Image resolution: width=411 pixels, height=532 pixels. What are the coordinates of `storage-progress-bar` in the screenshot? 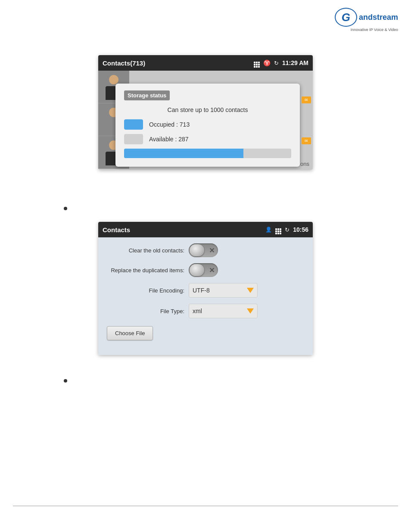 It's located at (208, 153).